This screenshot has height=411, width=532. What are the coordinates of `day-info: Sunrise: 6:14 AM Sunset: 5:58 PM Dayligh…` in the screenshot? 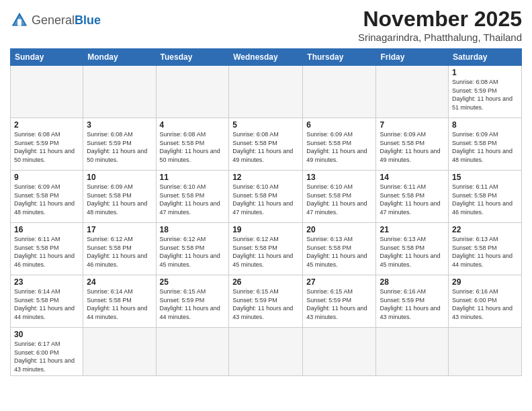 It's located at (47, 304).